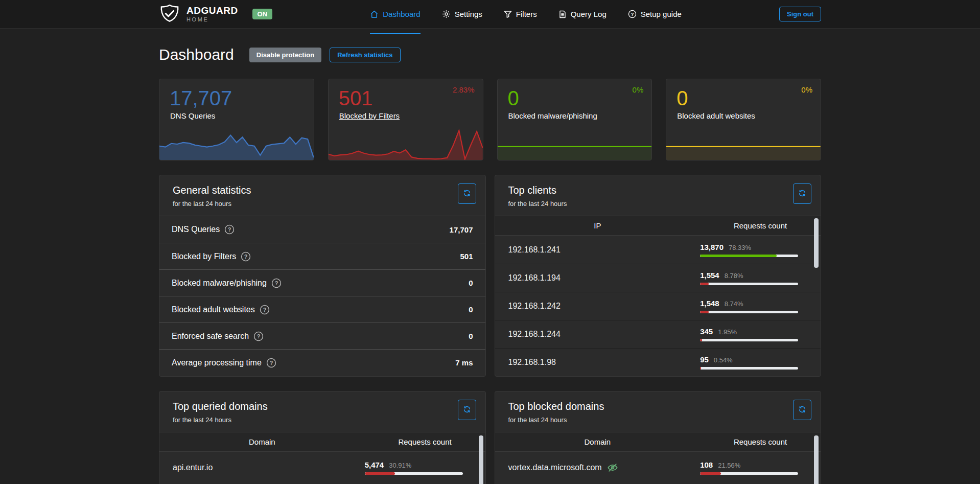  What do you see at coordinates (658, 278) in the screenshot?
I see `table-row: 192.168.1.1941,5548.78%` at bounding box center [658, 278].